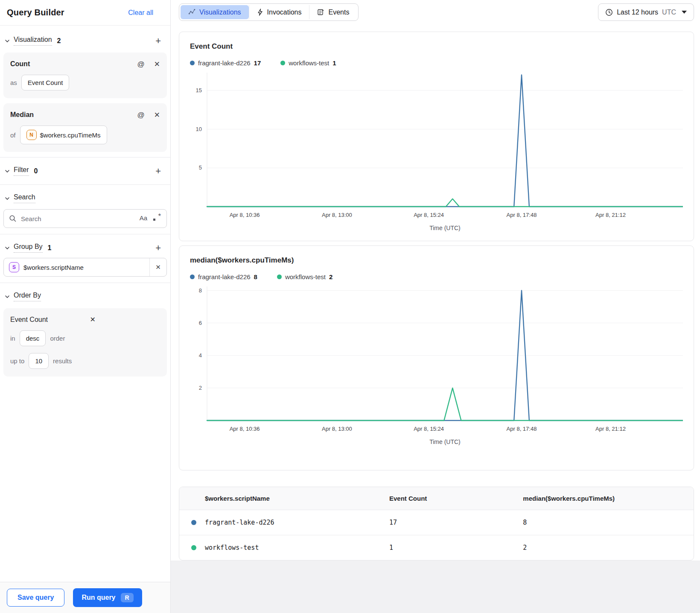 The height and width of the screenshot is (613, 700). What do you see at coordinates (13, 338) in the screenshot?
I see `in-label: in` at bounding box center [13, 338].